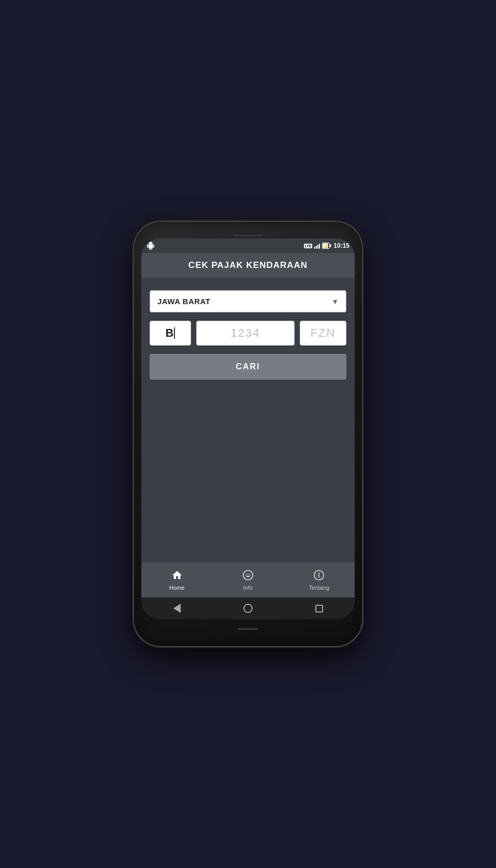 This screenshot has height=868, width=496. What do you see at coordinates (177, 608) in the screenshot?
I see `back-button` at bounding box center [177, 608].